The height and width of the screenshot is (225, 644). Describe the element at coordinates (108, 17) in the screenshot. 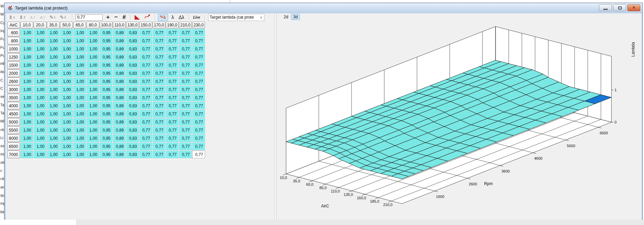

I see `increase-button: +` at that location.